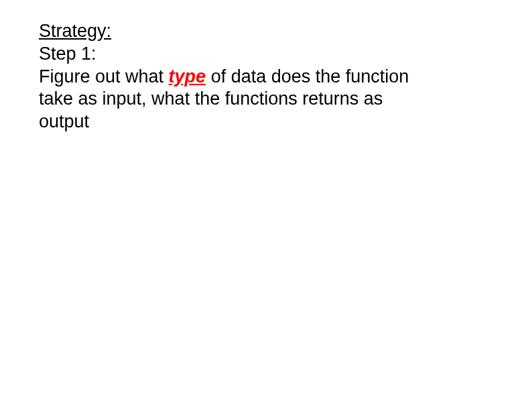 This screenshot has width=532, height=399. Describe the element at coordinates (188, 76) in the screenshot. I see `type-word: type` at that location.